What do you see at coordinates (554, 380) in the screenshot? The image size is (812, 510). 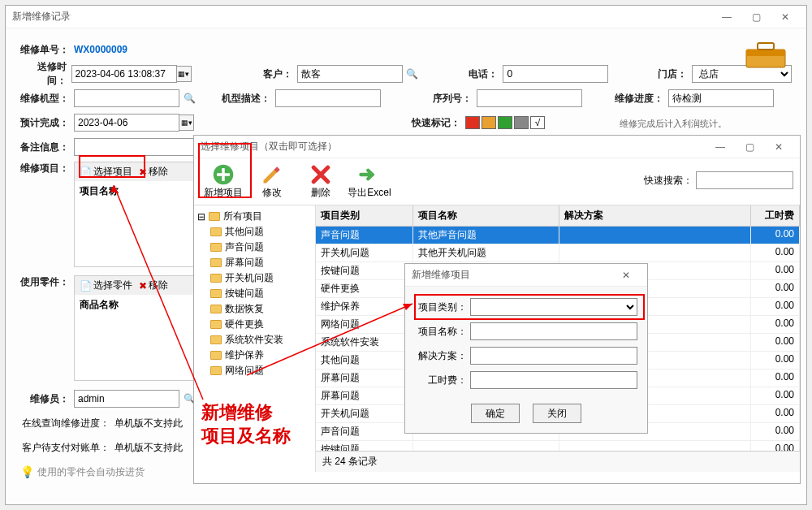 I see `dlg3-fee-input` at bounding box center [554, 380].